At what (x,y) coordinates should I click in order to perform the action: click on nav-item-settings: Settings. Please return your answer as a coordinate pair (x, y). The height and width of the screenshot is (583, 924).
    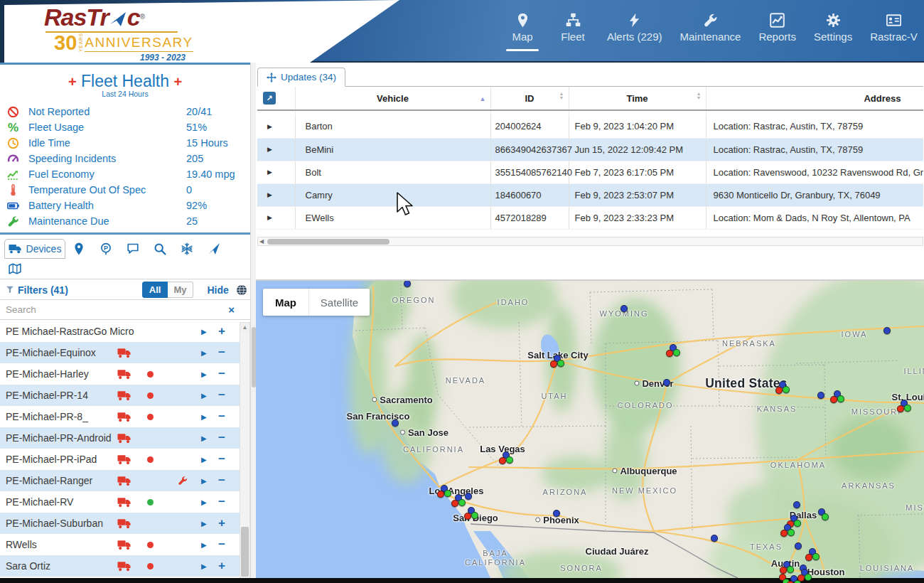
    Looking at the image, I should click on (833, 32).